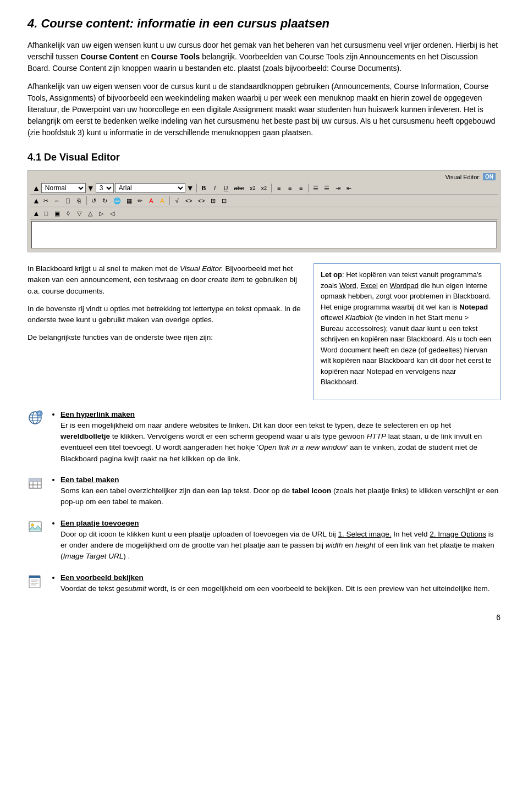 The image size is (528, 812). I want to click on size-select: 3, so click(105, 188).